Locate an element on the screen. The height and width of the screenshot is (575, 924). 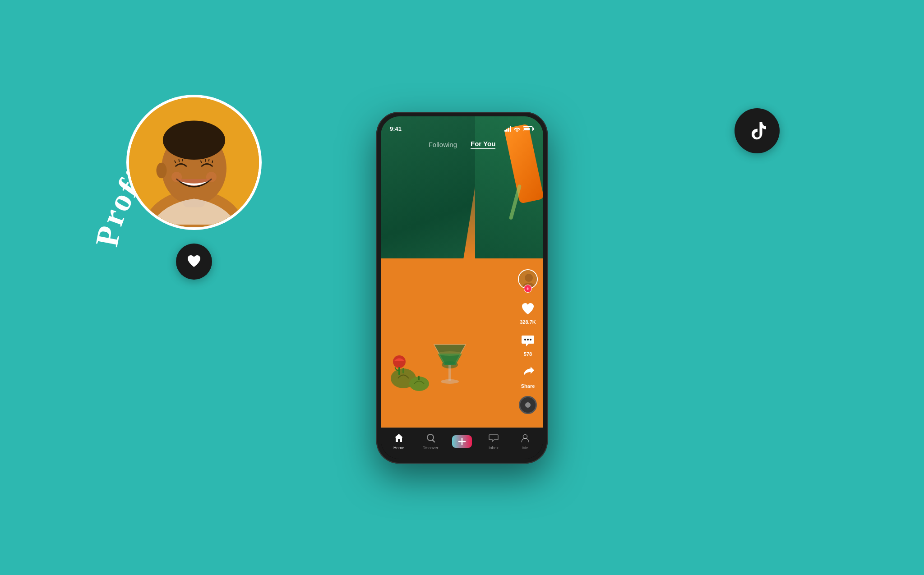
inbox-icon is located at coordinates (494, 439).